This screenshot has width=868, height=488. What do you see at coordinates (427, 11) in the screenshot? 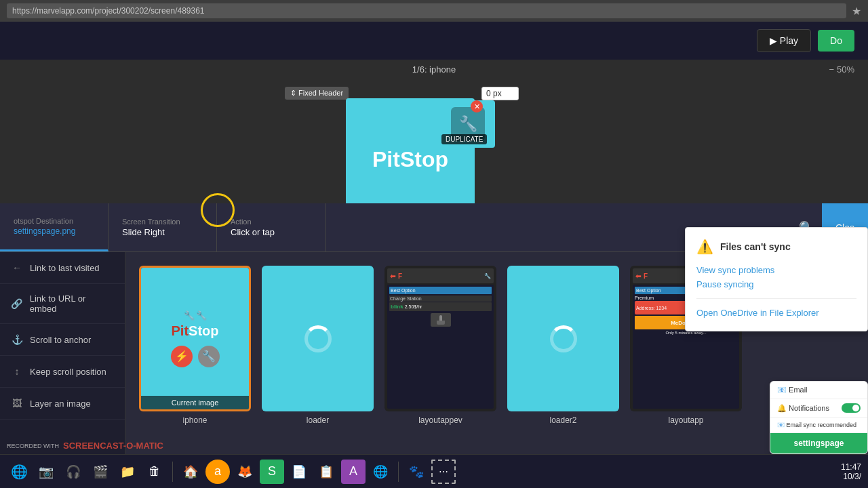
I see `url-bar: https://marvelapp.com/project/300202/scr…` at bounding box center [427, 11].